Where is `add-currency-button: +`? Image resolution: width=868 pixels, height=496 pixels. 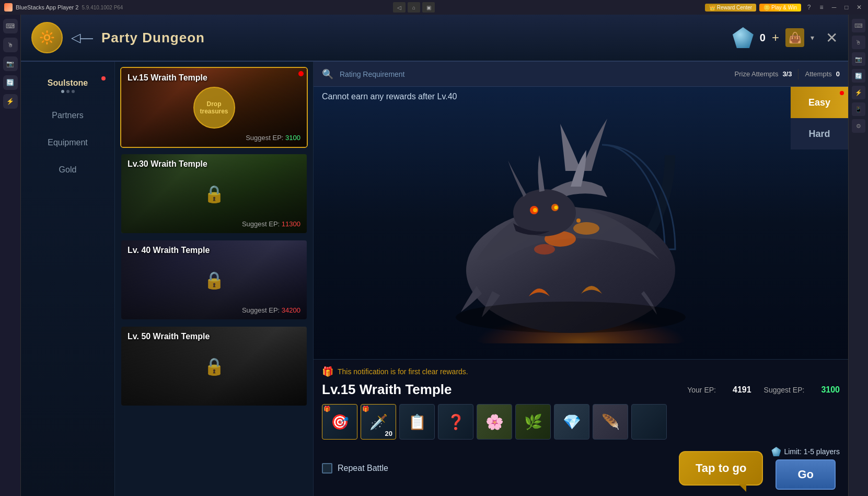 add-currency-button: + is located at coordinates (776, 38).